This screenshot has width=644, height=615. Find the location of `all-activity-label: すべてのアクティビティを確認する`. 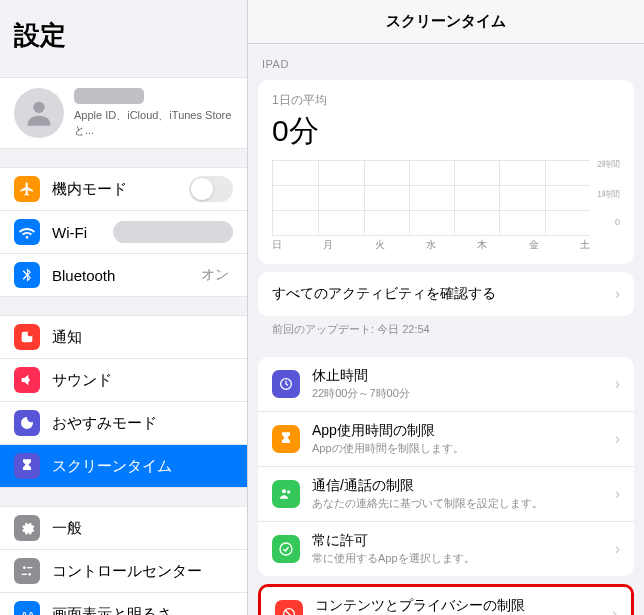

all-activity-label: すべてのアクティビティを確認する is located at coordinates (444, 294).